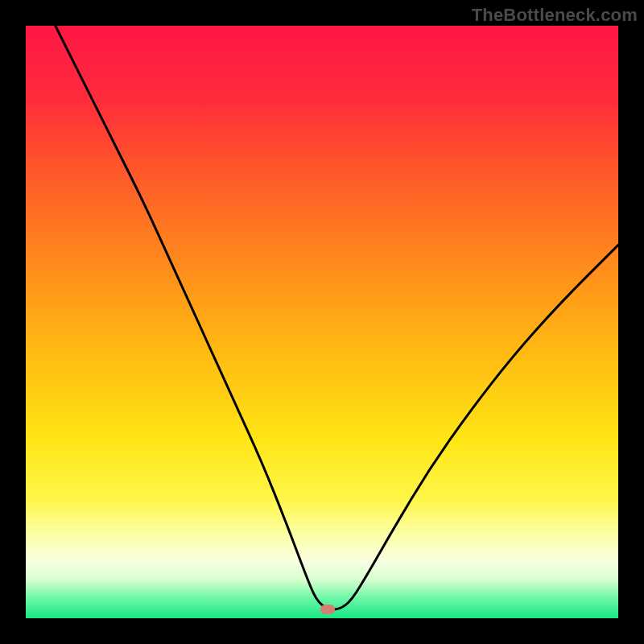 This screenshot has width=644, height=644. Describe the element at coordinates (328, 609) in the screenshot. I see `optimum-marker` at that location.